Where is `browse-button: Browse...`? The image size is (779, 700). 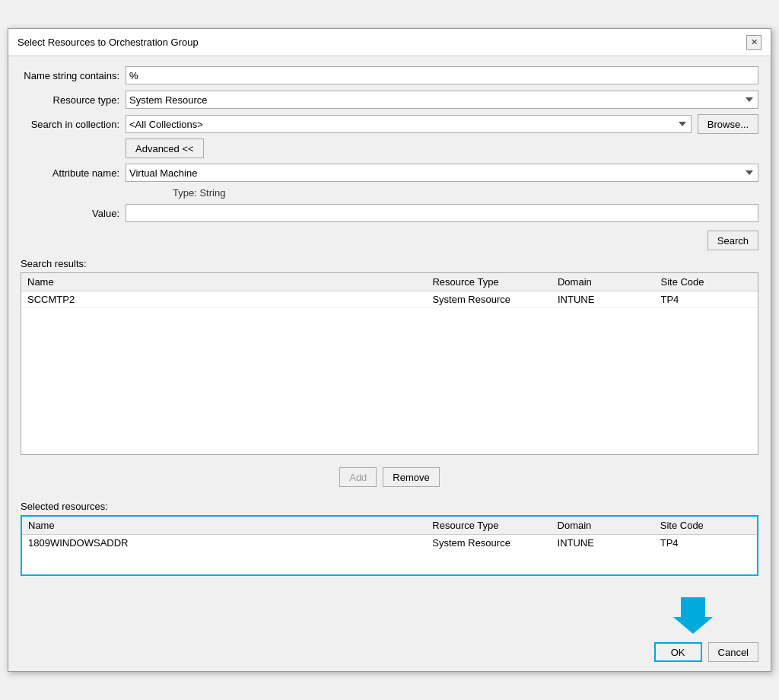 browse-button: Browse... is located at coordinates (728, 124).